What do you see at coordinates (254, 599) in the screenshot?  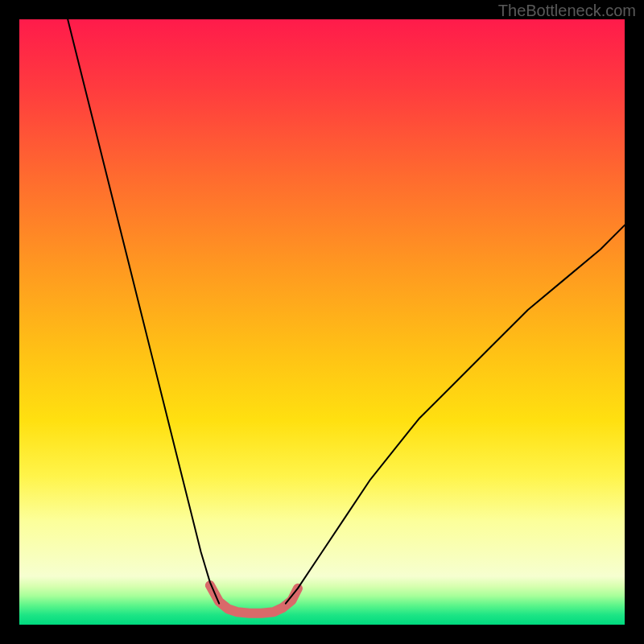 I see `series-valley-band` at bounding box center [254, 599].